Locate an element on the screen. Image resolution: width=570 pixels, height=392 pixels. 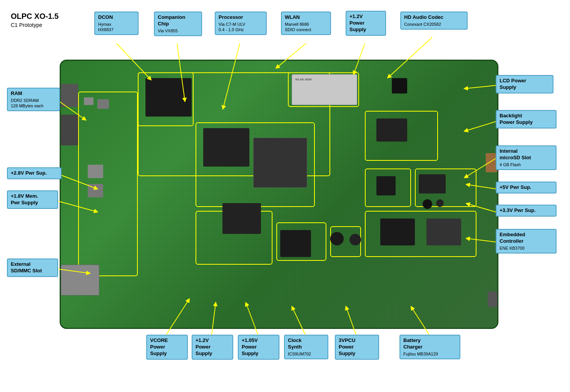
label-hd-audio-title: HD Audio Codec is located at coordinates (424, 17).